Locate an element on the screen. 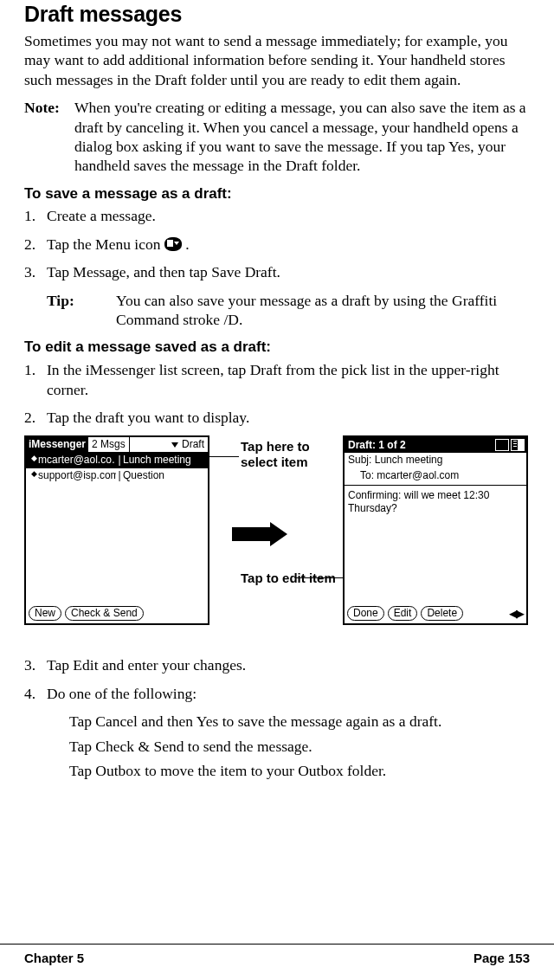  option-text: Tap Cancel and then Yes to save the mess… is located at coordinates (300, 721).